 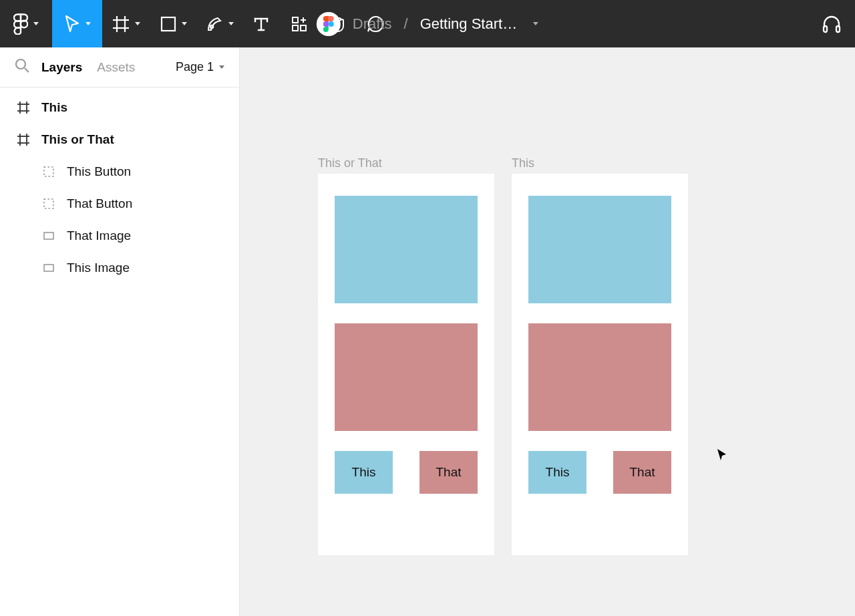 What do you see at coordinates (523, 163) in the screenshot?
I see `frame-label-this: This` at bounding box center [523, 163].